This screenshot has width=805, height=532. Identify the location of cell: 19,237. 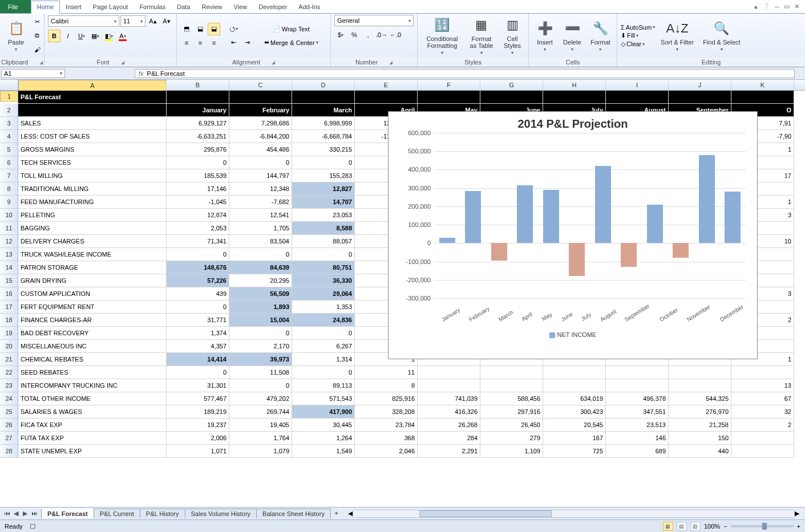
(198, 425).